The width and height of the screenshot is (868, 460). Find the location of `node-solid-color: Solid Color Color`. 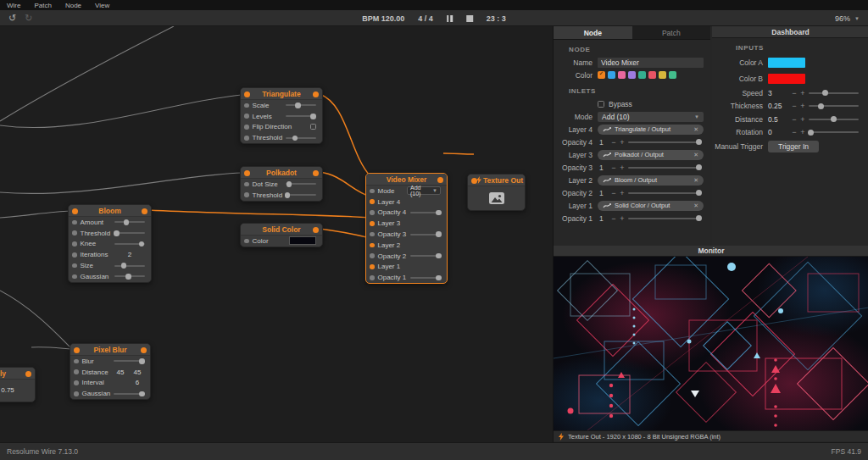

node-solid-color: Solid Color Color is located at coordinates (281, 236).